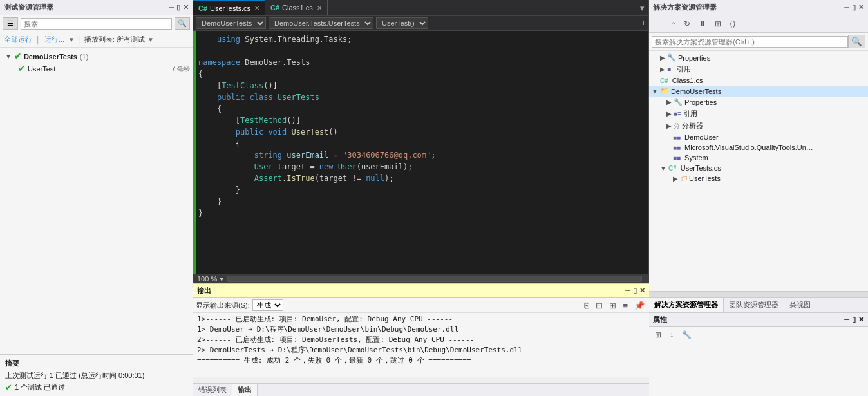 The image size is (868, 396). What do you see at coordinates (686, 335) in the screenshot?
I see `prop-toolbar-btn3: 🔧` at bounding box center [686, 335].